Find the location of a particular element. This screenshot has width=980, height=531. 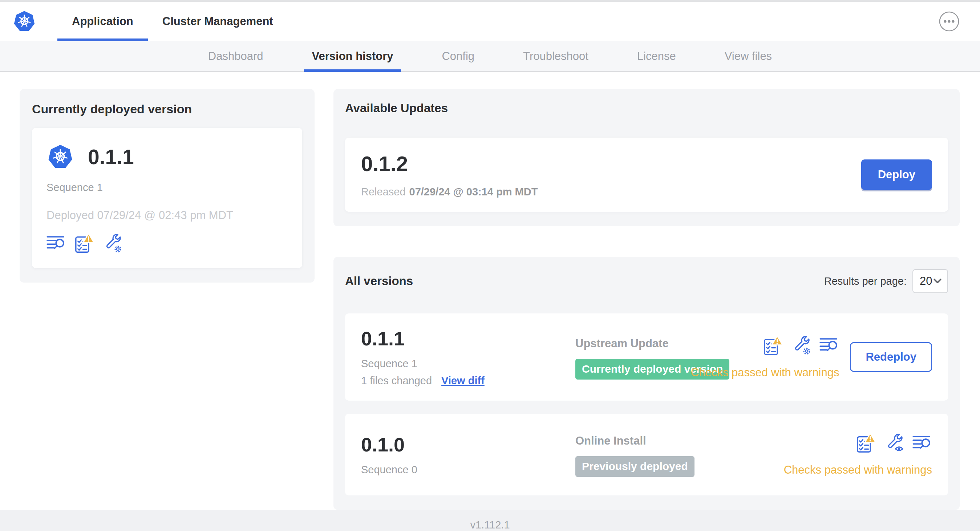

primary-tabs: Application Cluster Management is located at coordinates (173, 21).